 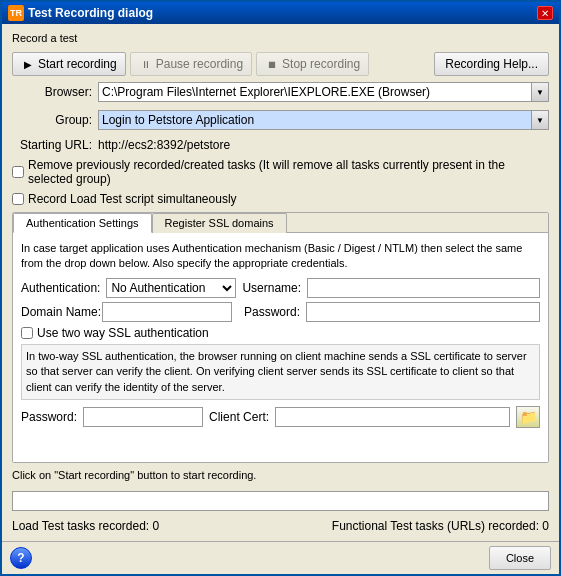 I want to click on pause-recording-button: ⏸ Pause recording, so click(x=191, y=64).